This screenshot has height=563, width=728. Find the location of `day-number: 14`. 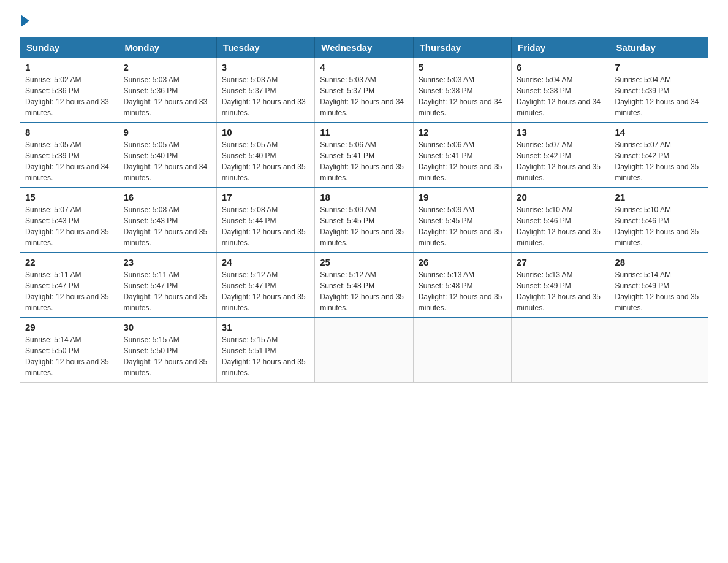

day-number: 14 is located at coordinates (659, 132).